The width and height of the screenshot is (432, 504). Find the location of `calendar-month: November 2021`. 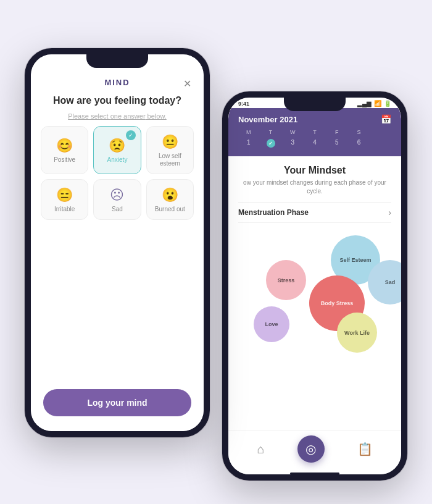

calendar-month: November 2021 is located at coordinates (268, 120).